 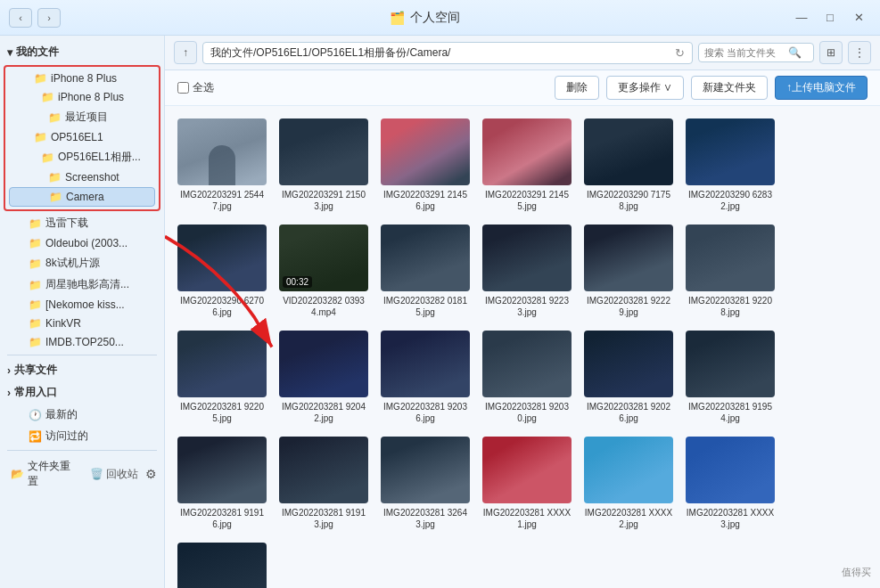 What do you see at coordinates (527, 271) in the screenshot?
I see `file-item: IMG202203281 92233.jpg` at bounding box center [527, 271].